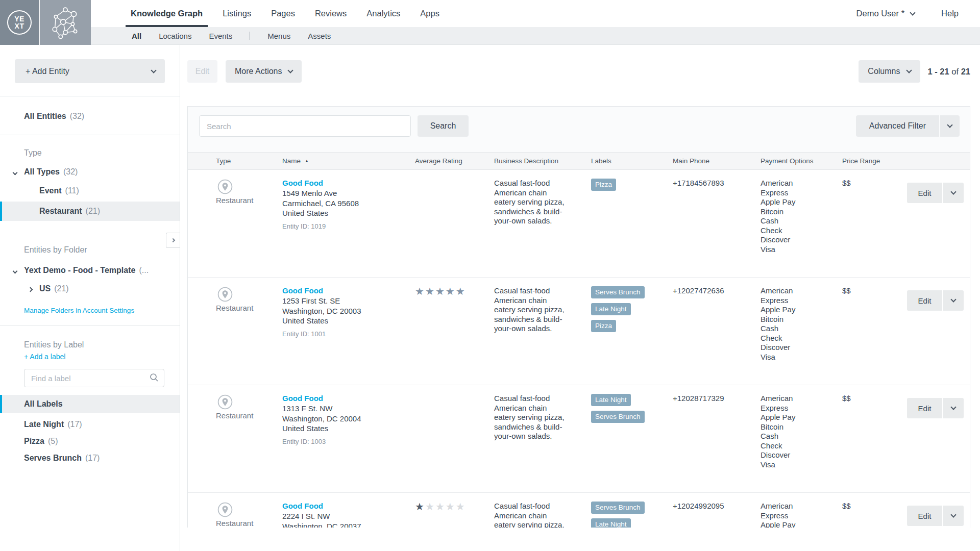 The height and width of the screenshot is (551, 980). Describe the element at coordinates (625, 443) in the screenshot. I see `labels-cell: Late NightServes Brunch` at that location.